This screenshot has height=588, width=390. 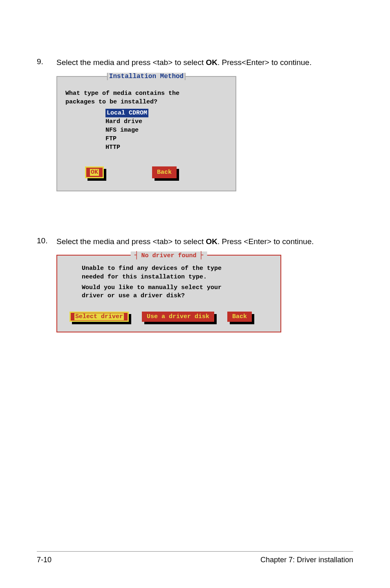 I want to click on step-10: 10. Select the media and press <tab> to …, so click(x=195, y=242).